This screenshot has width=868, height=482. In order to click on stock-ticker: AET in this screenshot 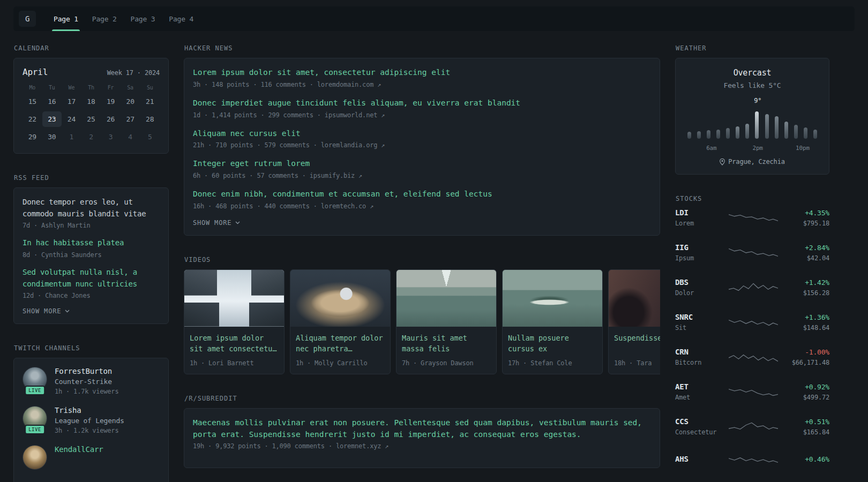, I will do `click(699, 387)`.